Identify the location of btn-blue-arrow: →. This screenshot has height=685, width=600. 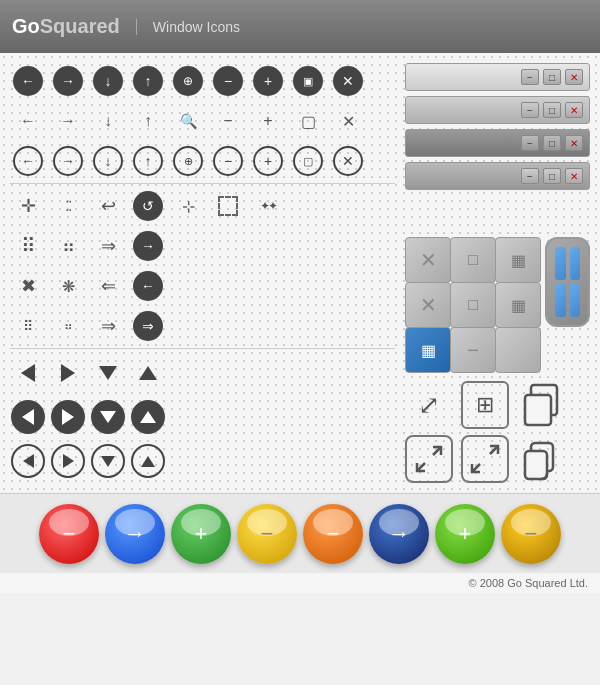
(135, 534).